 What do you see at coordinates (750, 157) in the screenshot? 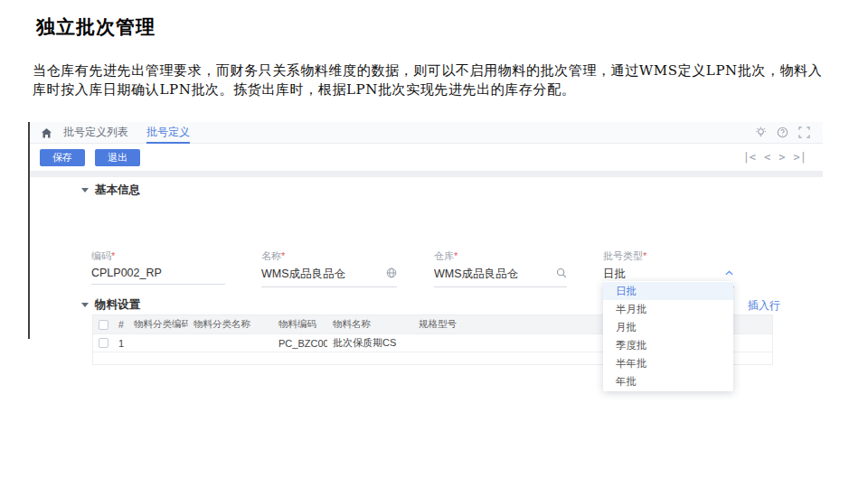
I see `pagination-first-icon: |<` at bounding box center [750, 157].